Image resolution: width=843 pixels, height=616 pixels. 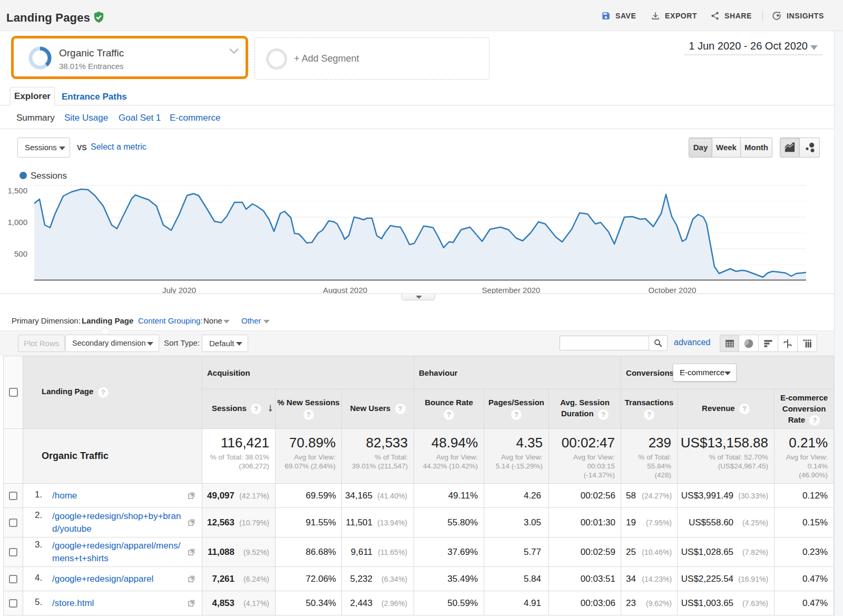 I want to click on svg-text: September 2020, so click(x=511, y=290).